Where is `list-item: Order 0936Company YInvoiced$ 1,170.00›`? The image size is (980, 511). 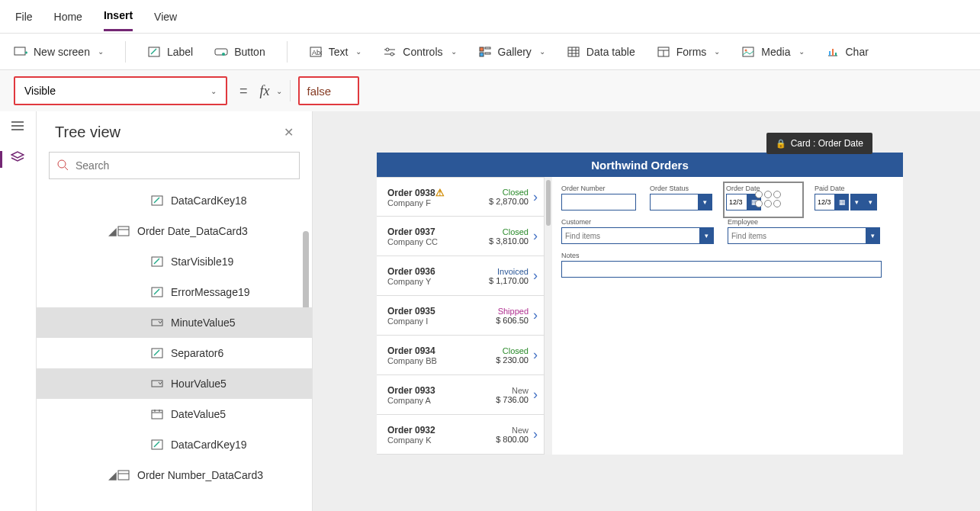 list-item: Order 0936Company YInvoiced$ 1,170.00› is located at coordinates (461, 276).